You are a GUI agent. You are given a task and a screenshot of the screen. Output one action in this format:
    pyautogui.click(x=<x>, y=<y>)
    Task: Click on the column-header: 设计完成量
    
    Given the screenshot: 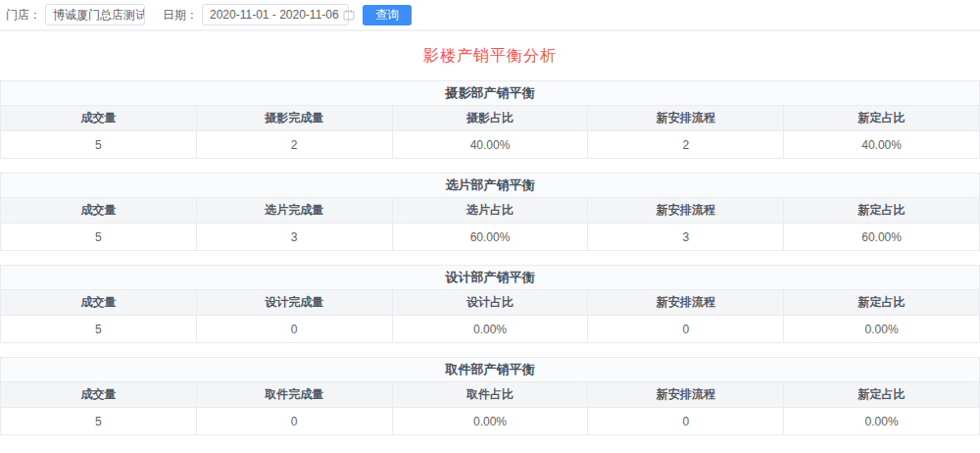 What is the action you would take?
    pyautogui.click(x=294, y=303)
    